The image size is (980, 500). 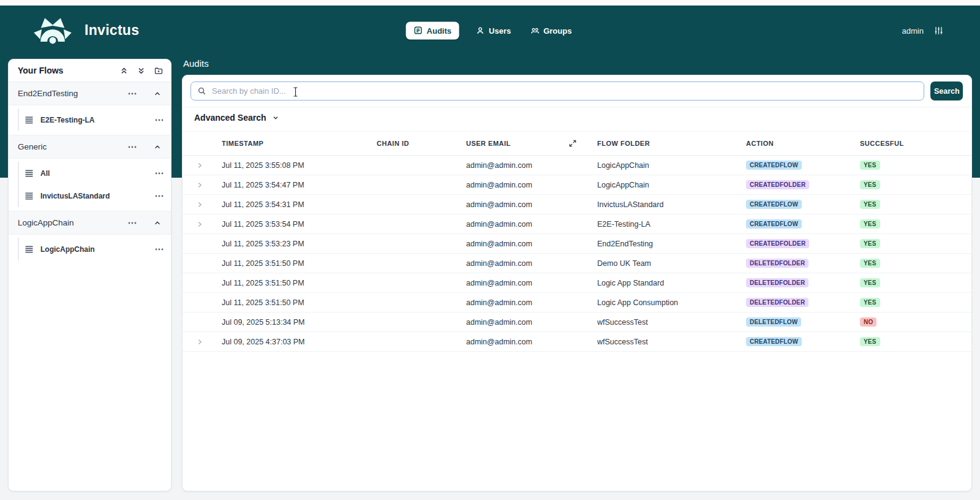 I want to click on flow-folder-logicappchain: LogicAppChain, so click(x=89, y=223).